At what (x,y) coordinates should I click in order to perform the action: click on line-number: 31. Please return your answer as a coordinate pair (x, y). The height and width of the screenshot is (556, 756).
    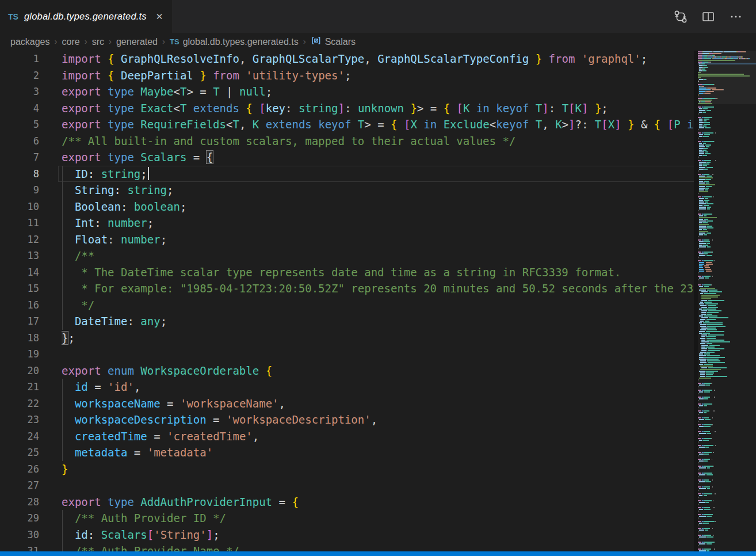
    Looking at the image, I should click on (20, 547).